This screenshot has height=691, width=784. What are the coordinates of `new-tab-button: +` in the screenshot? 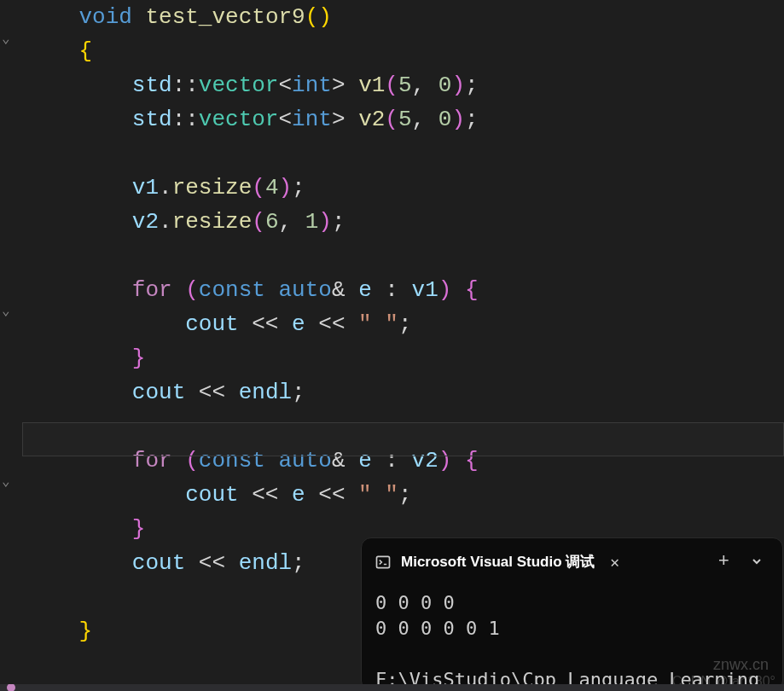 It's located at (723, 561).